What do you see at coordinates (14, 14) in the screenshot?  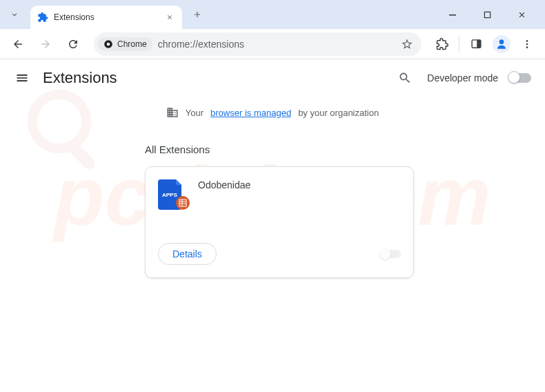 I see `chevron-down-icon` at bounding box center [14, 14].